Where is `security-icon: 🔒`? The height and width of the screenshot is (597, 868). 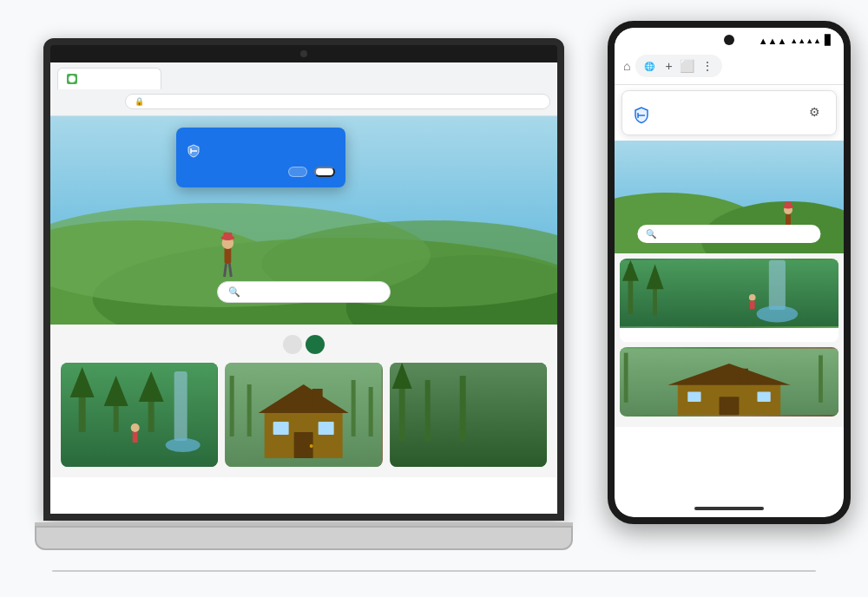 security-icon: 🔒 is located at coordinates (139, 102).